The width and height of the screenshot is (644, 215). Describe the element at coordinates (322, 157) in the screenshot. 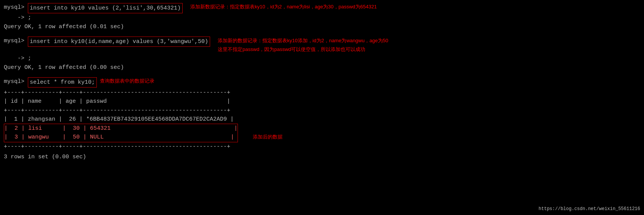

I see `block3-rowsummary: 3 rows in set (0.00 sec)` at that location.